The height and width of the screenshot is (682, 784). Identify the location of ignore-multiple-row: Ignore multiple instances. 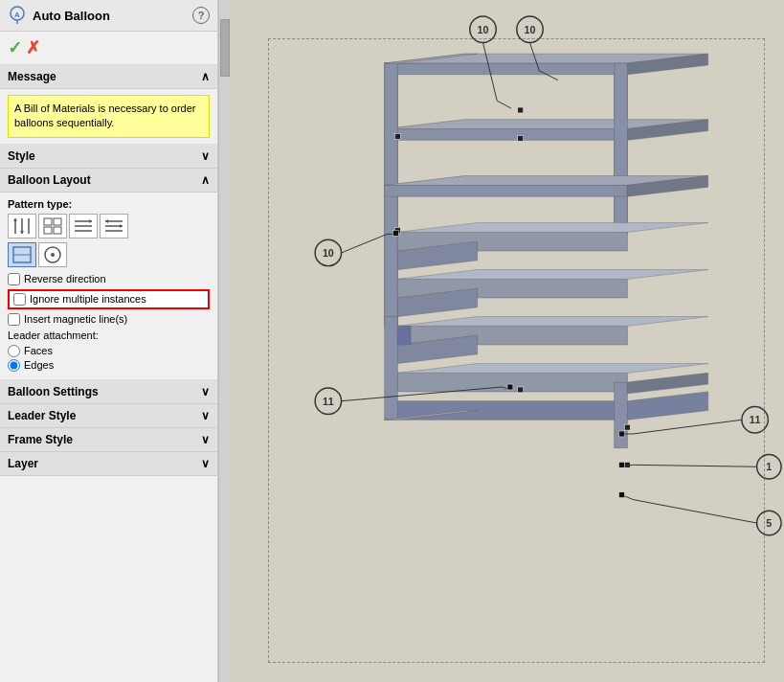
(109, 299).